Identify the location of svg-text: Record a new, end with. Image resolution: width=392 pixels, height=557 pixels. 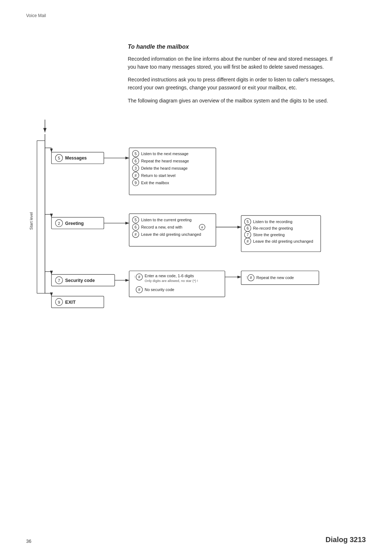
(162, 227).